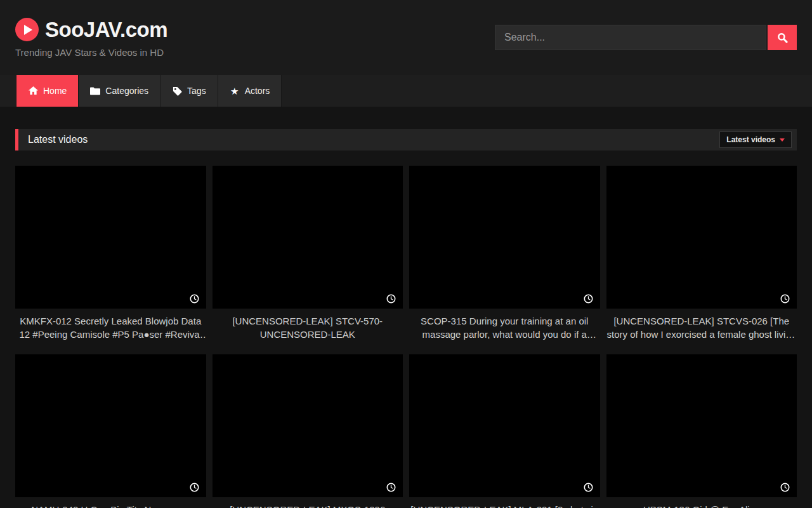 This screenshot has height=508, width=812. What do you see at coordinates (406, 37) in the screenshot?
I see `site-header: SooJAV.com Trending JAV Stars & Videos i…` at bounding box center [406, 37].